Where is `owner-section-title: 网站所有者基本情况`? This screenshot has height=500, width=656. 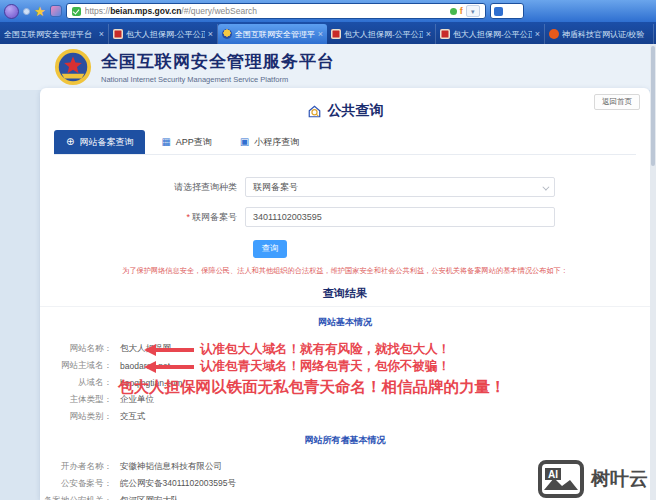
owner-section-title: 网站所有者基本情况 is located at coordinates (345, 440).